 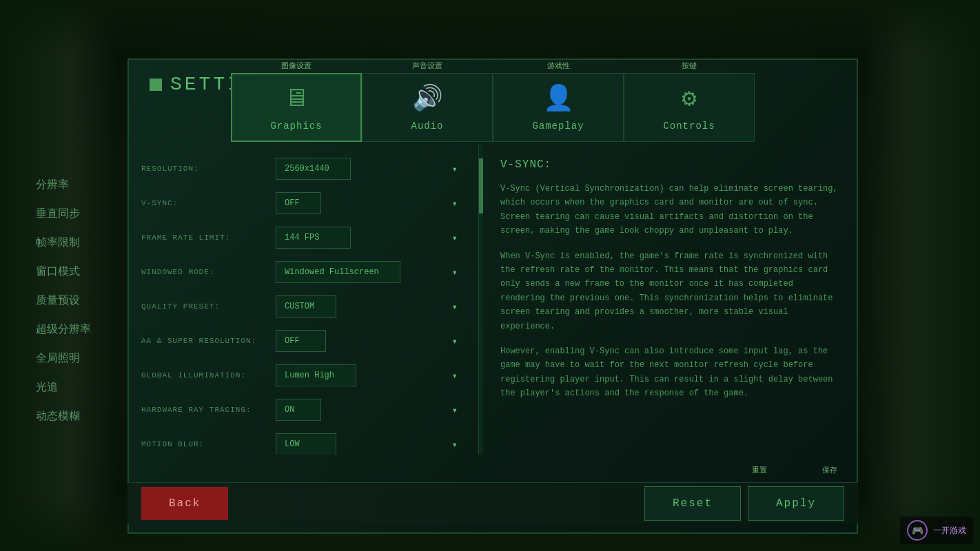 What do you see at coordinates (316, 375) in the screenshot?
I see `globalillum-dropdown: Lumen High None Lumen Low` at bounding box center [316, 375].